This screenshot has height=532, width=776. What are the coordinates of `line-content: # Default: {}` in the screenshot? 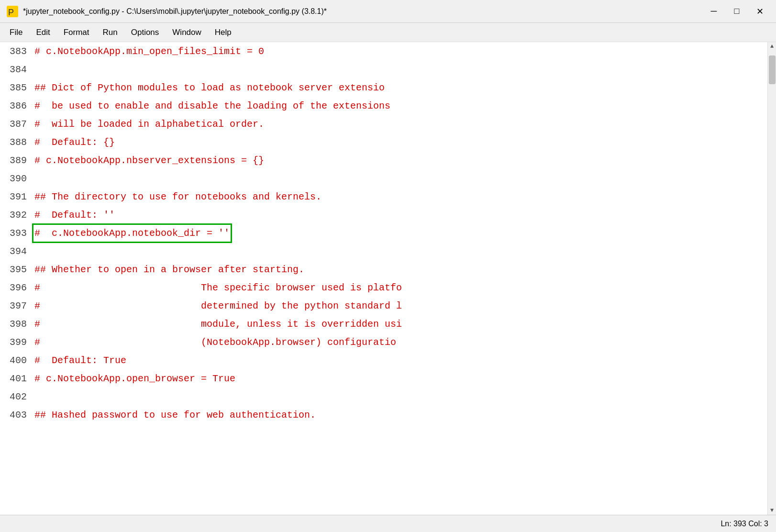 It's located at (75, 143).